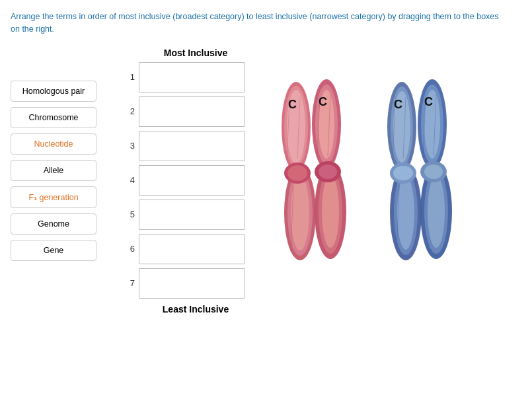  Describe the element at coordinates (54, 170) in the screenshot. I see `term-allele: Allele` at that location.